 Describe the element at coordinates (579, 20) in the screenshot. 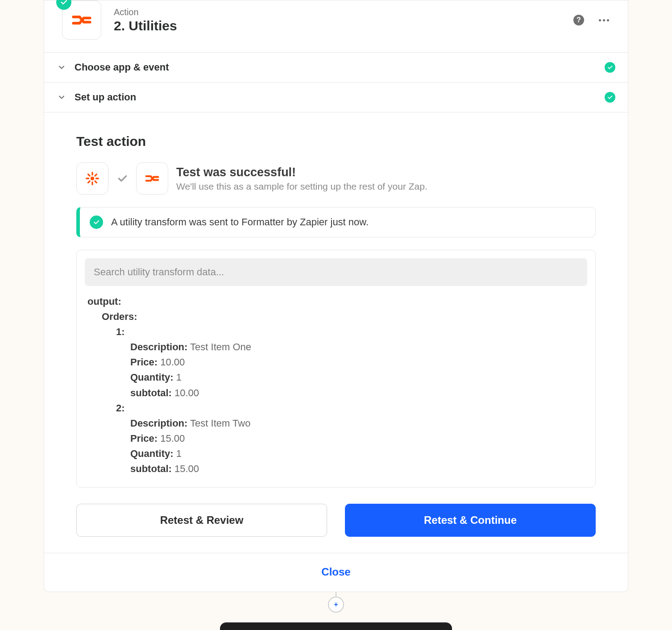

I see `help-icon: ?` at that location.